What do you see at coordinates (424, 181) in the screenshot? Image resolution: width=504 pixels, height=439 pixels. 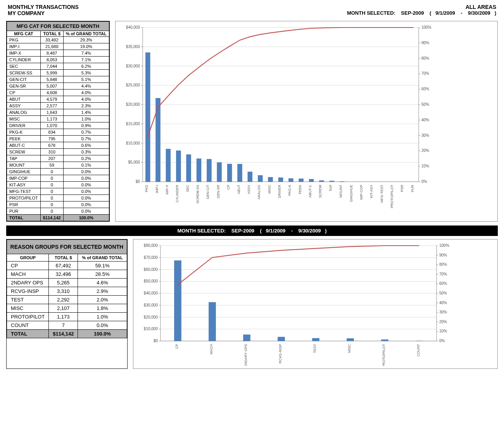 I see `svg-text: 0%` at bounding box center [424, 181].